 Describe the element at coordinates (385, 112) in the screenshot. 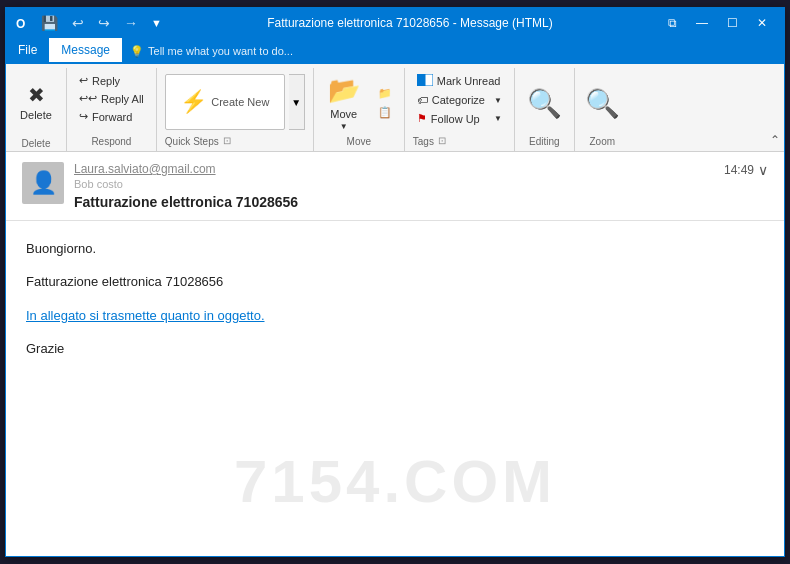

I see `onenote-button: 📋` at that location.